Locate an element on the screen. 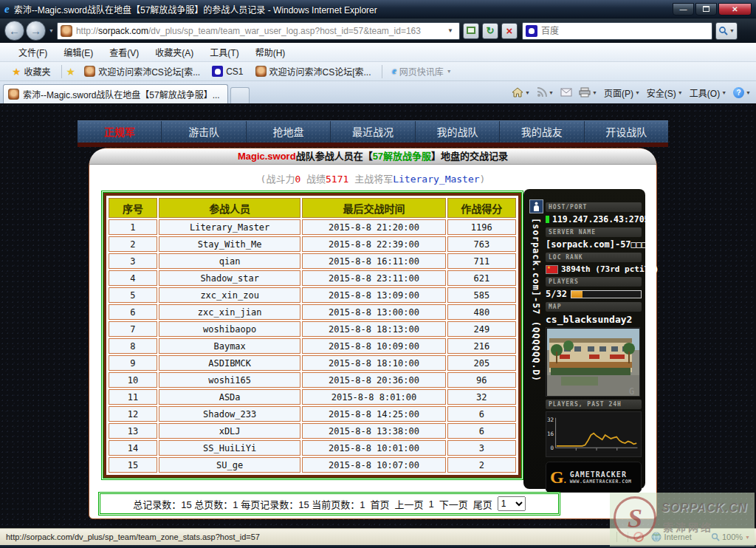  table-header-row: 序号 参战人员 最后交战时间 作战得分 is located at coordinates (312, 208).